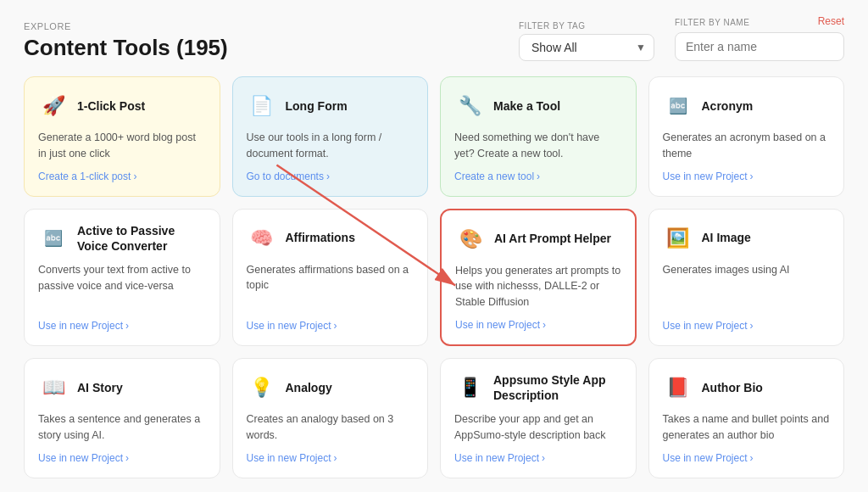 This screenshot has height=492, width=868. I want to click on card-desc: Use our tools in a long form / document …, so click(331, 146).